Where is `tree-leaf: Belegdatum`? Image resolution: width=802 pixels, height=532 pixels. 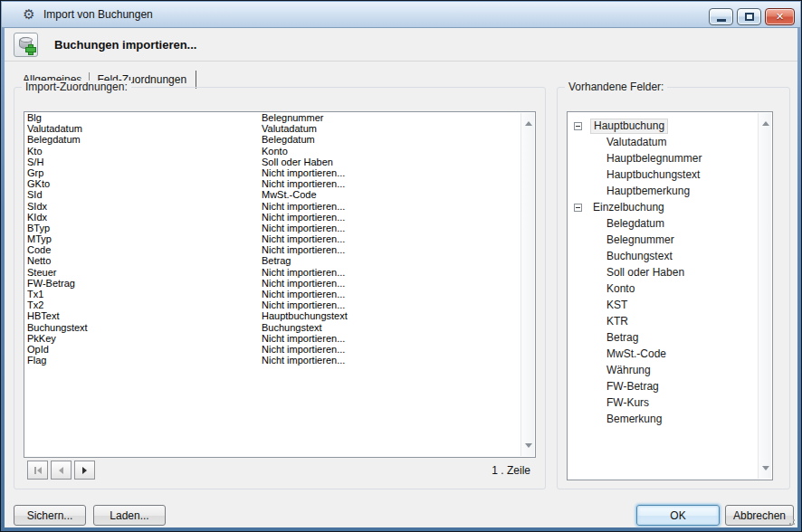
tree-leaf: Belegdatum is located at coordinates (670, 223).